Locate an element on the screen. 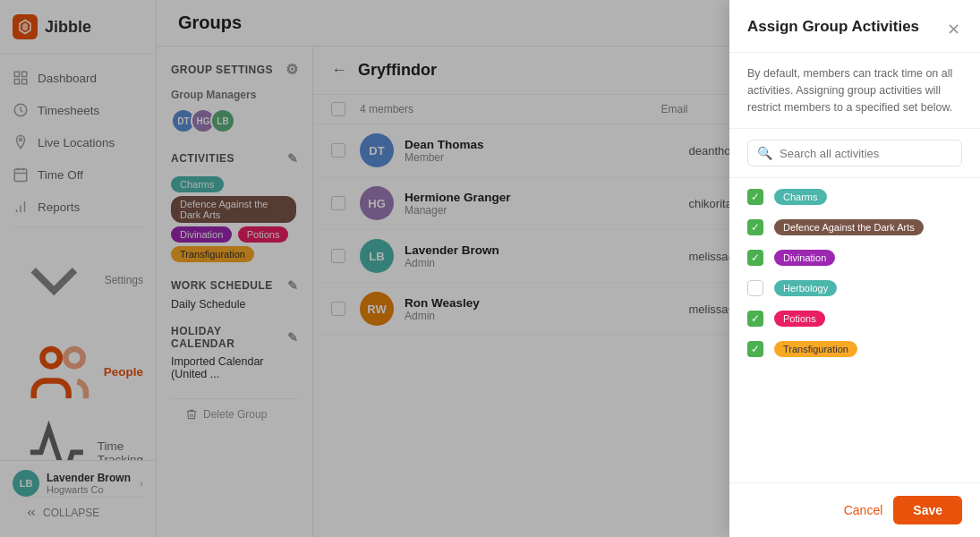  activity-row-herbology: Herbology is located at coordinates (855, 288).